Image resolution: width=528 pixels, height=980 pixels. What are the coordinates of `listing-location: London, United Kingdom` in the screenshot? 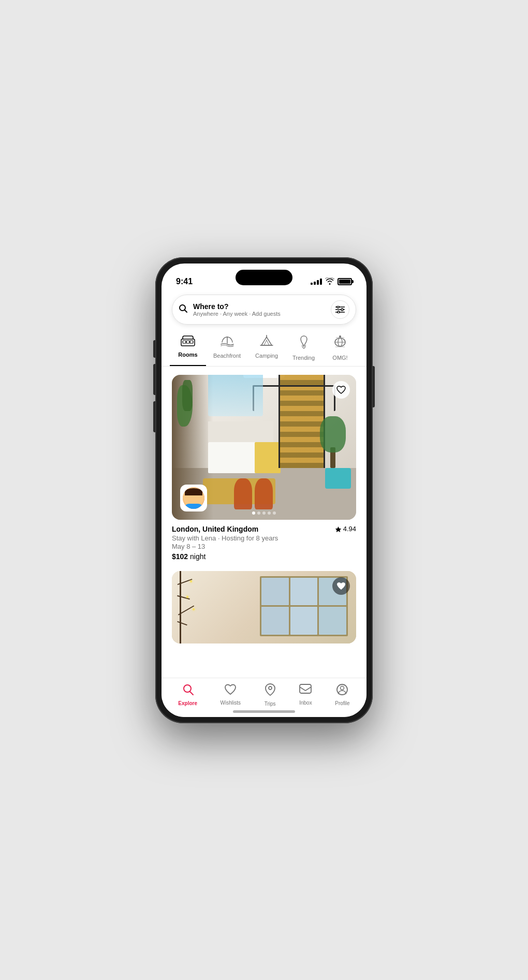 It's located at (215, 529).